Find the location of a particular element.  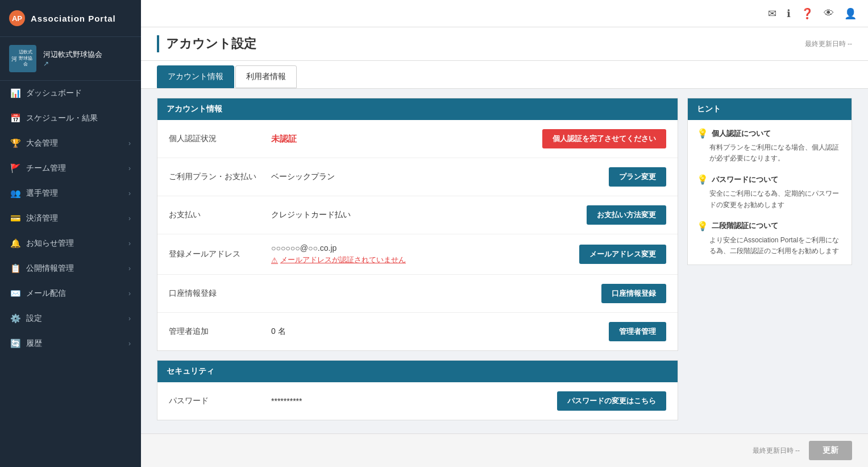

hint-panel: ヒント 💡 個人認証について 有料プランをご利用になる場合、個人認証が必ず必要に… is located at coordinates (770, 264).